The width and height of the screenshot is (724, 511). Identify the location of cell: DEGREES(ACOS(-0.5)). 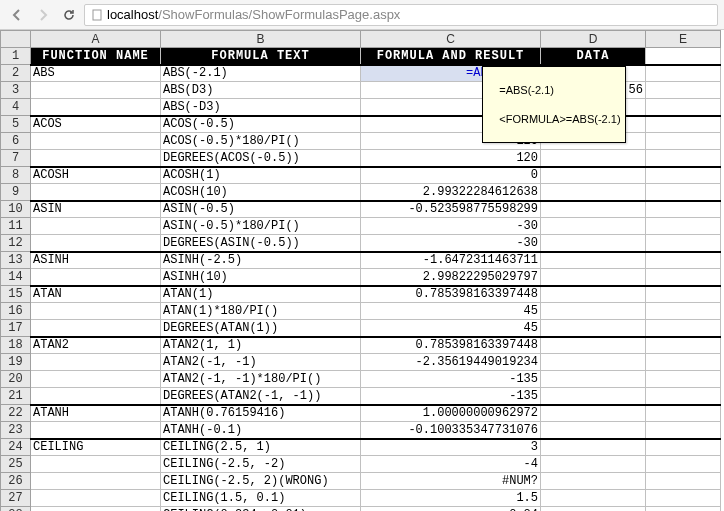
(261, 158).